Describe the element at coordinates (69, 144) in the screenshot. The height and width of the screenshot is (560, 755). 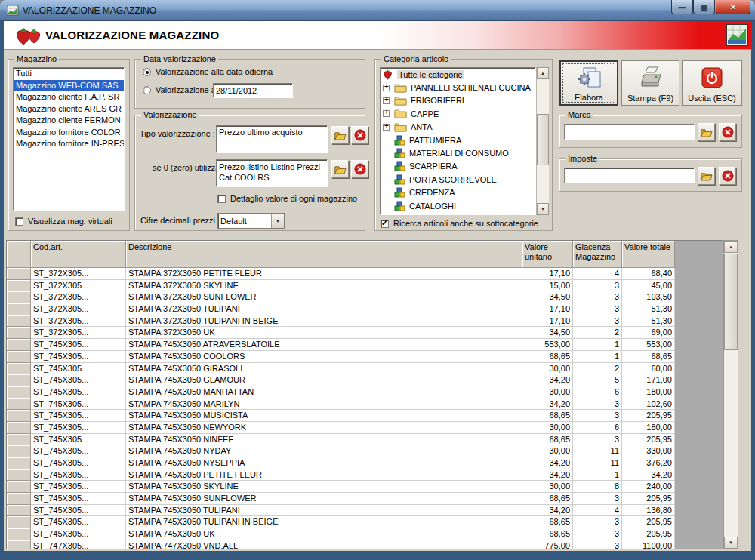
I see `warehouse-list-item: Magazzino fornitore IN-PRES` at that location.